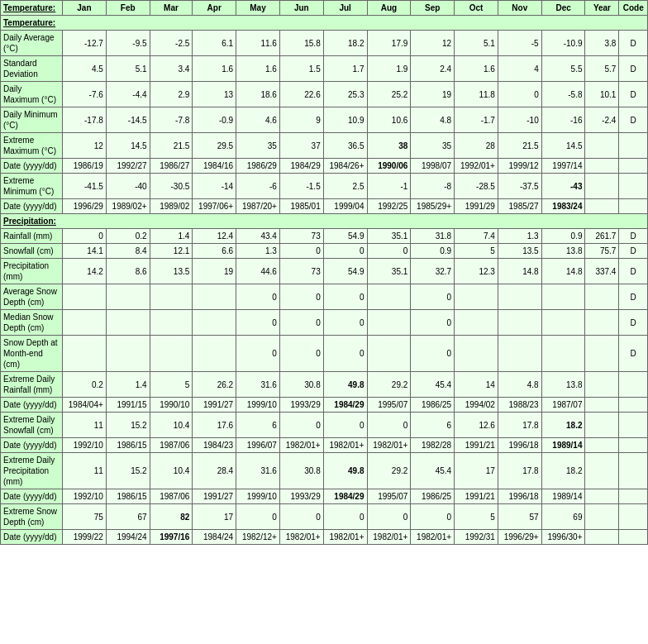 Image resolution: width=648 pixels, height=644 pixels. I want to click on data-cell: 9, so click(301, 121).